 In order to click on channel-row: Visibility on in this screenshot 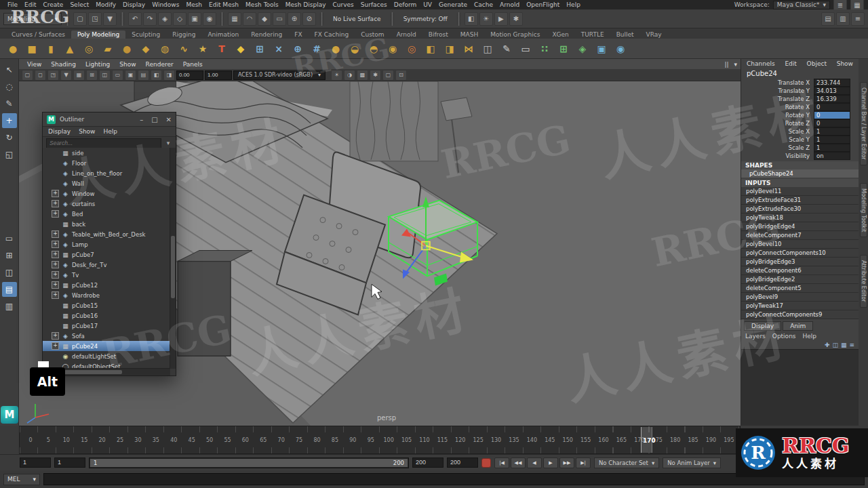, I will do `click(800, 156)`.